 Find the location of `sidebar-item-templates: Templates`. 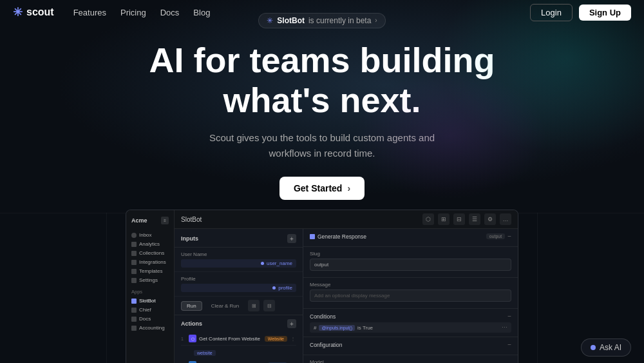

sidebar-item-templates: Templates is located at coordinates (150, 271).